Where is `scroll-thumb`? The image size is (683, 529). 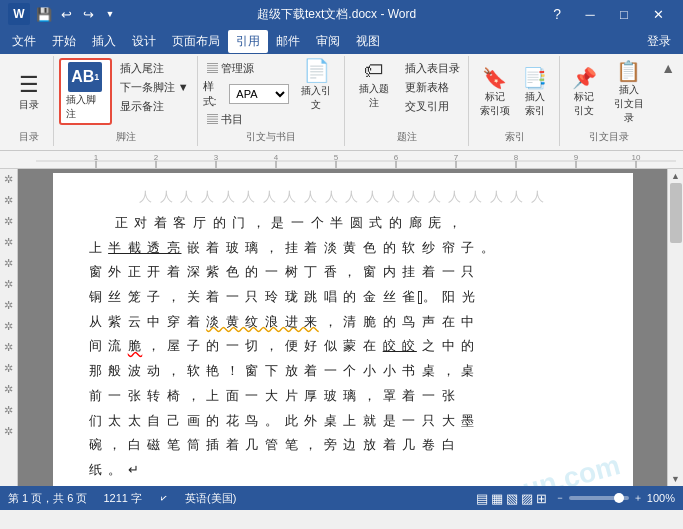 scroll-thumb is located at coordinates (676, 213).